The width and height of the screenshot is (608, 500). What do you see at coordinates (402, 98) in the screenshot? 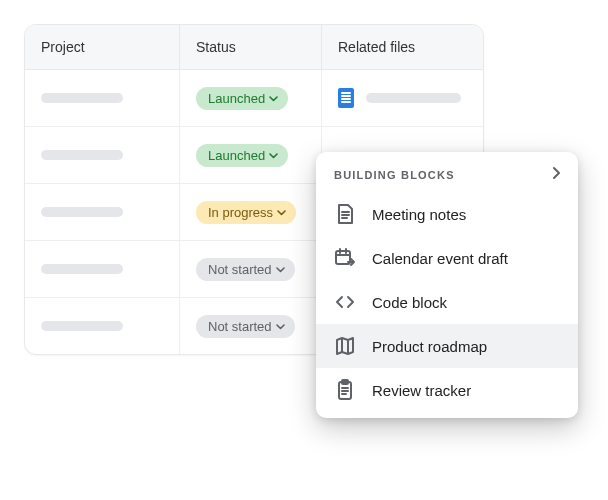
I see `cell-files` at bounding box center [402, 98].